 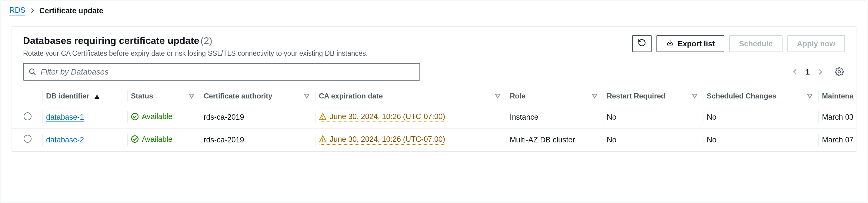 What do you see at coordinates (837, 140) in the screenshot?
I see `maint-cell: March 07` at bounding box center [837, 140].